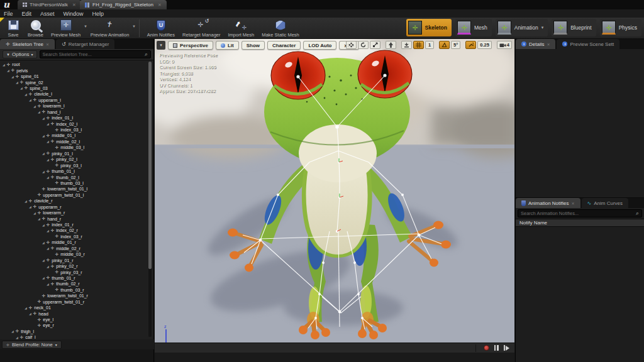 This screenshot has width=644, height=362. What do you see at coordinates (13, 28) in the screenshot?
I see `save-button: Save` at bounding box center [13, 28].